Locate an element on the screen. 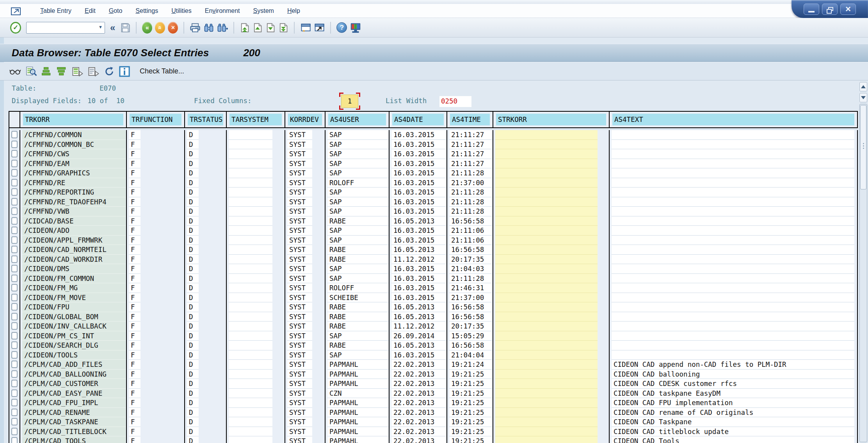  scroll-down-button is located at coordinates (863, 98).